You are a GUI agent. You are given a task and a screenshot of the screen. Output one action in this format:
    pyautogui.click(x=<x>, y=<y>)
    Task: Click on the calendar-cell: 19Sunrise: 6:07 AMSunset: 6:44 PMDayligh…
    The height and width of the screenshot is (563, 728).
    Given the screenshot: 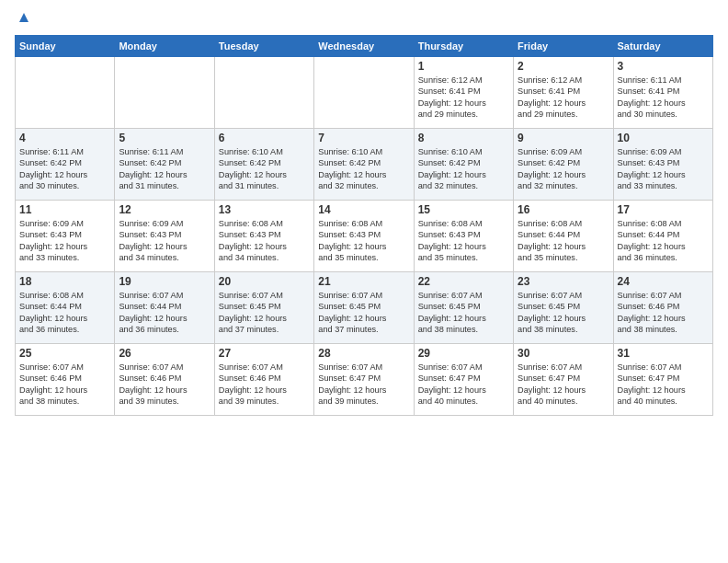 What is the action you would take?
    pyautogui.click(x=165, y=308)
    